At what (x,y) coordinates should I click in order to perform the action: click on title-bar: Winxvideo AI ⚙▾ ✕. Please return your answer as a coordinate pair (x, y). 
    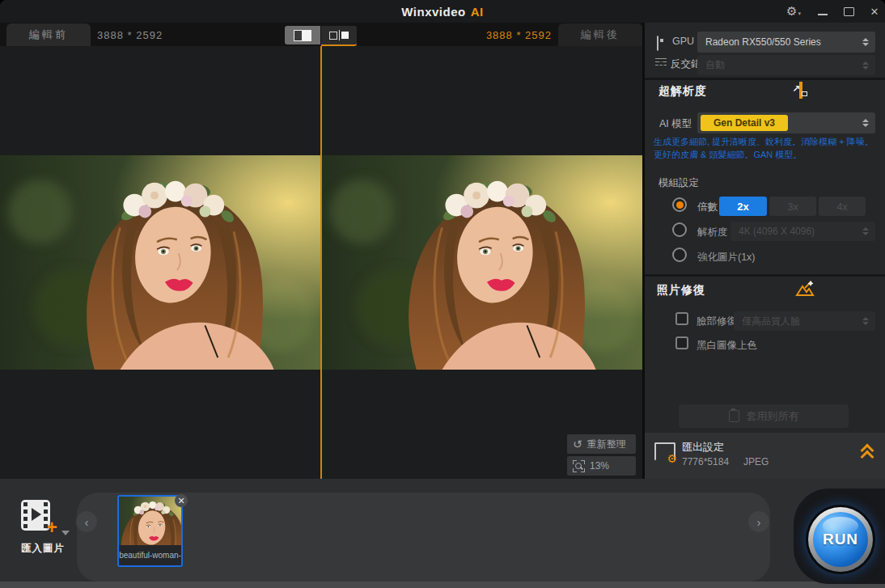
    Looking at the image, I should click on (442, 11).